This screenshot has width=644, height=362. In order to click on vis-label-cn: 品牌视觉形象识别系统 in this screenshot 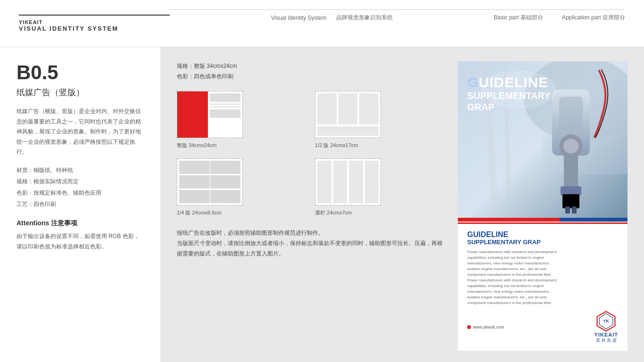, I will do `click(364, 18)`.